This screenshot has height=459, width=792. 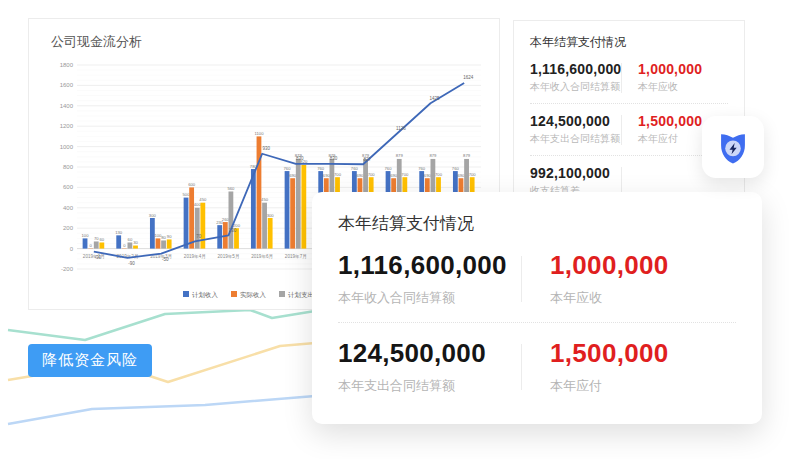 I want to click on popup-row-income: 1,116,600,000 本年收入合同结算额 1,000,000 本年应收, so click(x=537, y=278).